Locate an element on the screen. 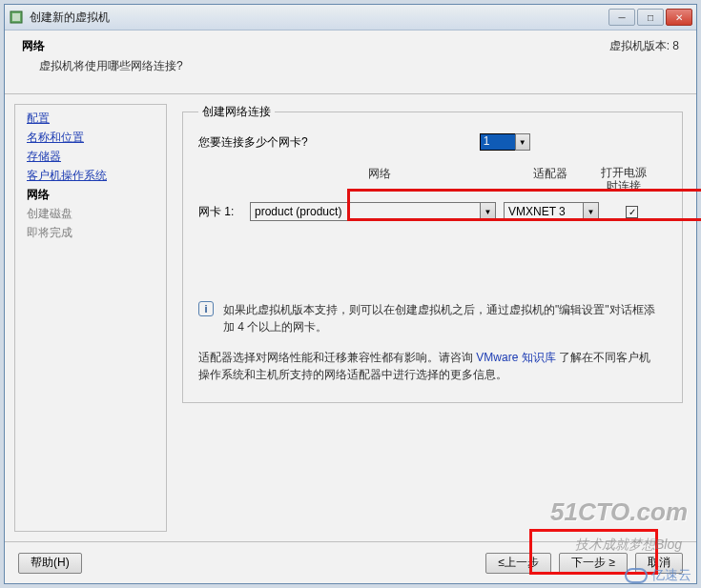 Image resolution: width=701 pixels, height=588 pixels. nic-1-network-value: product (product) is located at coordinates (298, 212).